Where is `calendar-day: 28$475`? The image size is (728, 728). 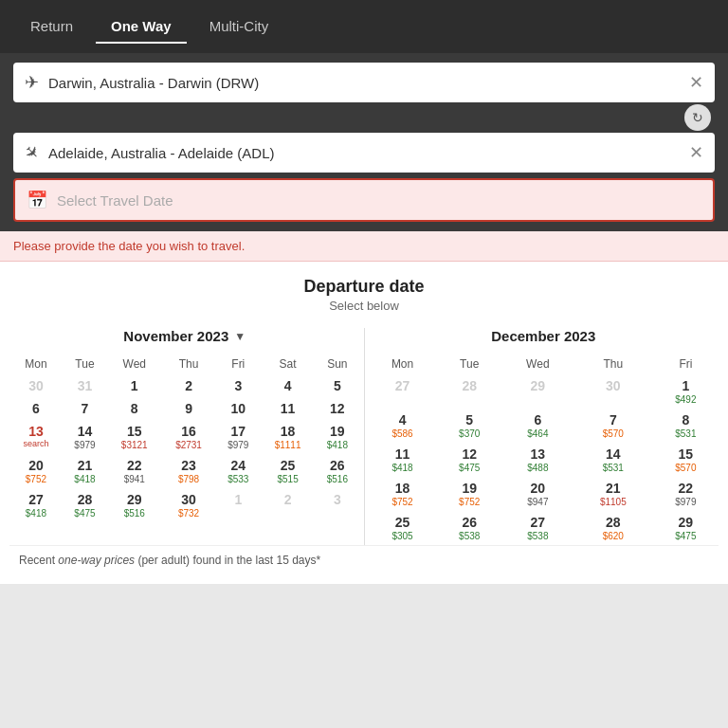 calendar-day: 28$475 is located at coordinates (85, 505).